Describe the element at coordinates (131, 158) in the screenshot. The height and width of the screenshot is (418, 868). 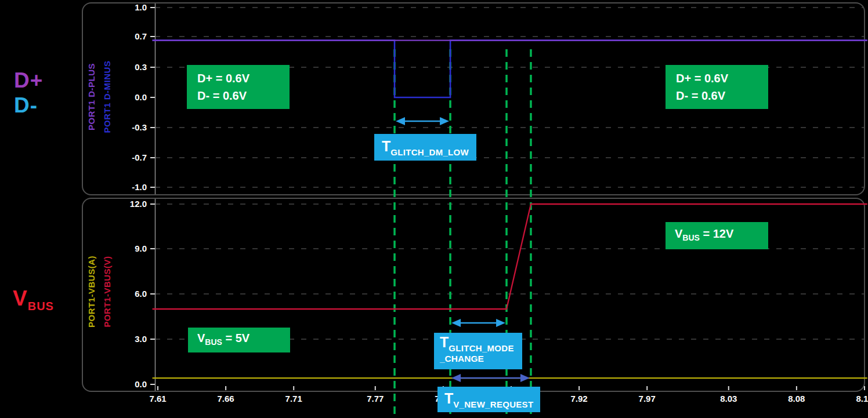
I see `y-tick-label: -0.7` at that location.